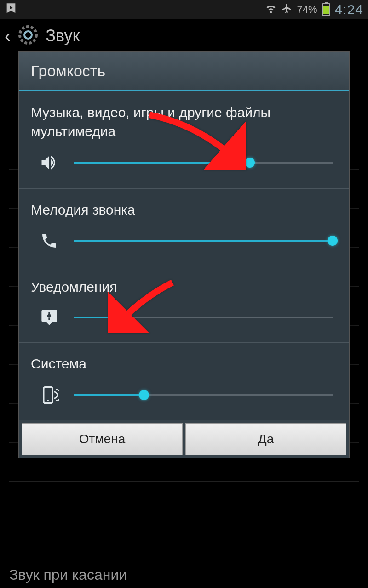 The image size is (368, 588). What do you see at coordinates (287, 10) in the screenshot?
I see `airplane-icon` at bounding box center [287, 10].